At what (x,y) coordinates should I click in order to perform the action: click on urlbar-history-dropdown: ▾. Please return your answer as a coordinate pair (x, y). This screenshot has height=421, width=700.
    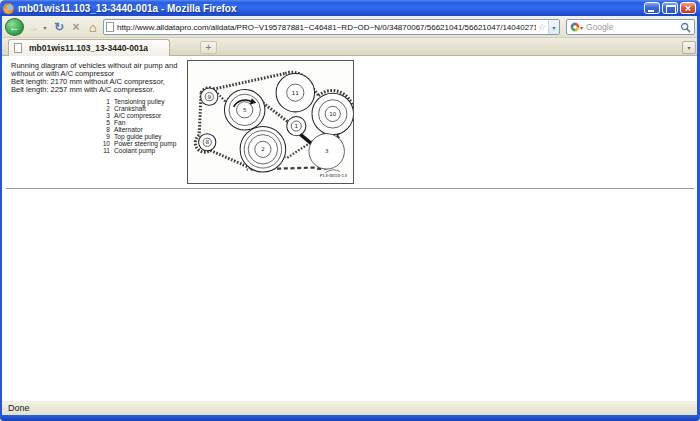
    Looking at the image, I should click on (554, 27).